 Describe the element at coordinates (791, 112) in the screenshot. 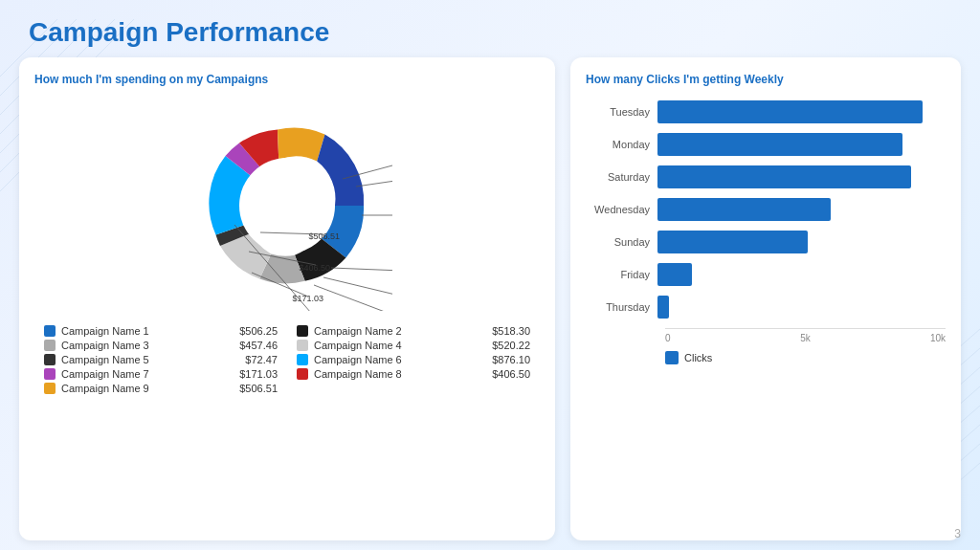

I see `bar-fill-tuesday` at that location.